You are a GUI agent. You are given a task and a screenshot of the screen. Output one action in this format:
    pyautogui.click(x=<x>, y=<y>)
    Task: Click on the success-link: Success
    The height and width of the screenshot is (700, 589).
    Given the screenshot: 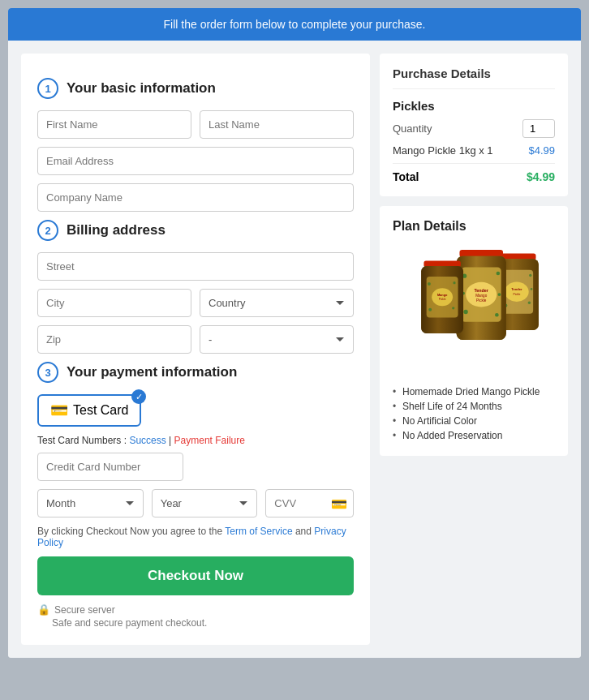 What is the action you would take?
    pyautogui.click(x=148, y=440)
    